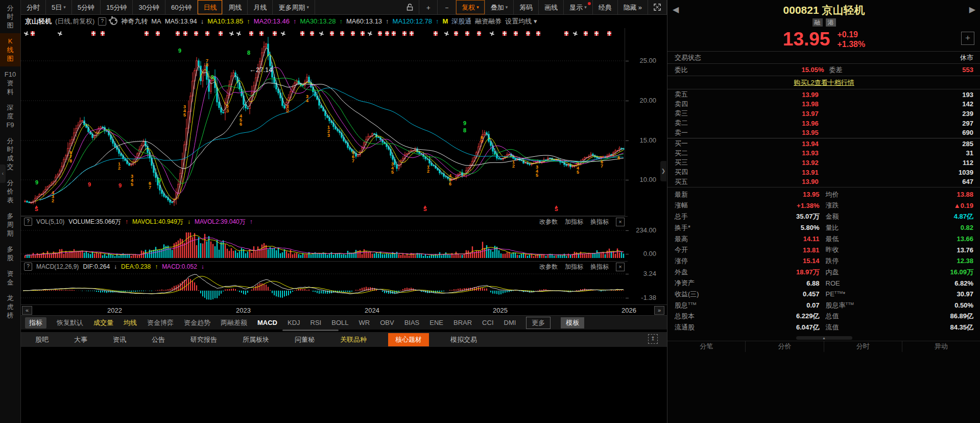 The width and height of the screenshot is (980, 423). Describe the element at coordinates (3, 174) in the screenshot. I see `sidebar-collapse-handle: ‹` at that location.